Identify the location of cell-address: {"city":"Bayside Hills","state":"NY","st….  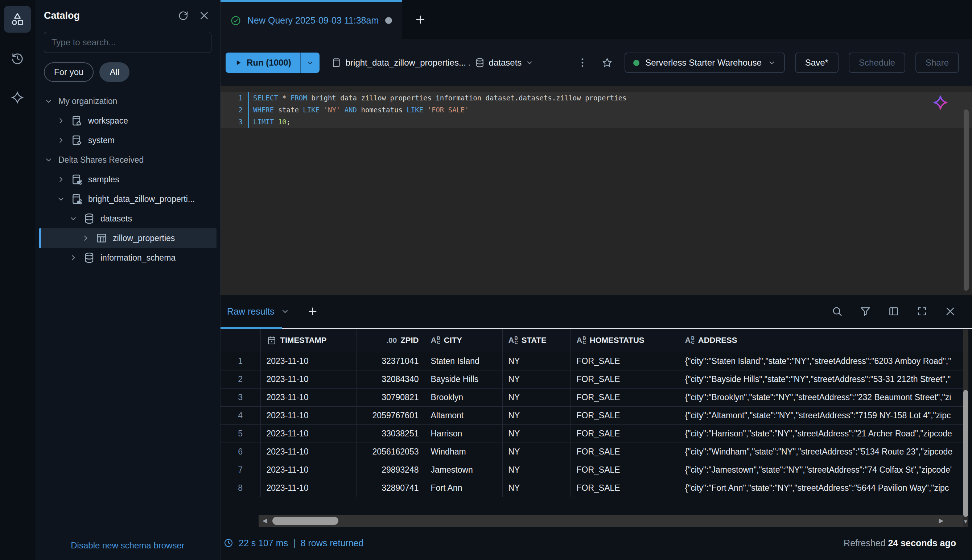
(822, 379).